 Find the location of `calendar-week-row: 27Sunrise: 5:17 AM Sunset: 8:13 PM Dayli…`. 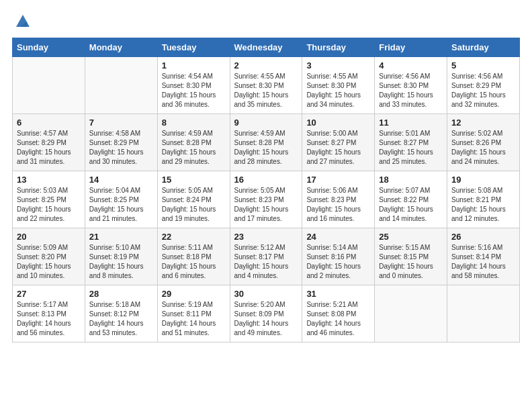

calendar-week-row: 27Sunrise: 5:17 AM Sunset: 8:13 PM Dayli… is located at coordinates (266, 314).